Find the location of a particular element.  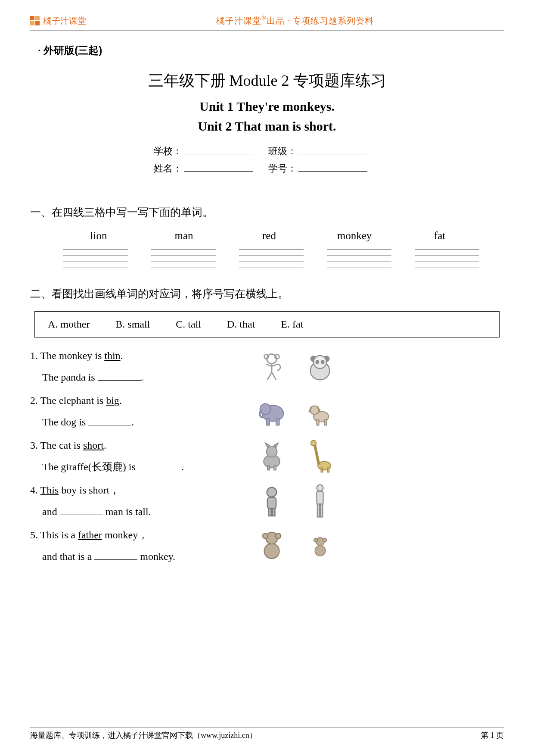

q2-underline: big is located at coordinates (113, 400).